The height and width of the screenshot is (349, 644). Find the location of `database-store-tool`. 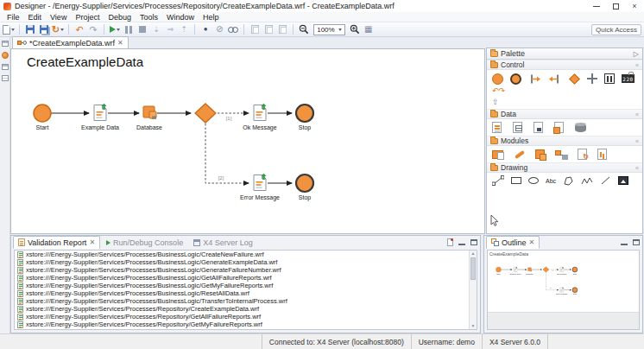

database-store-tool is located at coordinates (580, 128).